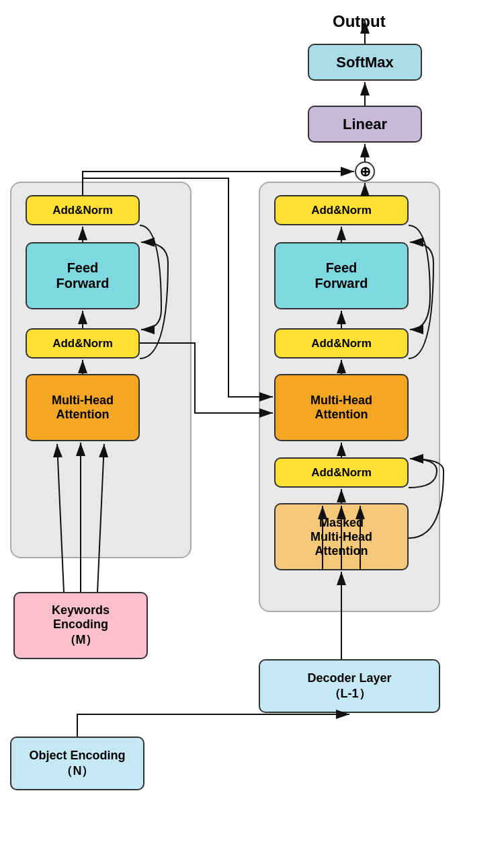  What do you see at coordinates (341, 408) in the screenshot?
I see `decoder-multi-head: Multi-HeadAttention` at bounding box center [341, 408].